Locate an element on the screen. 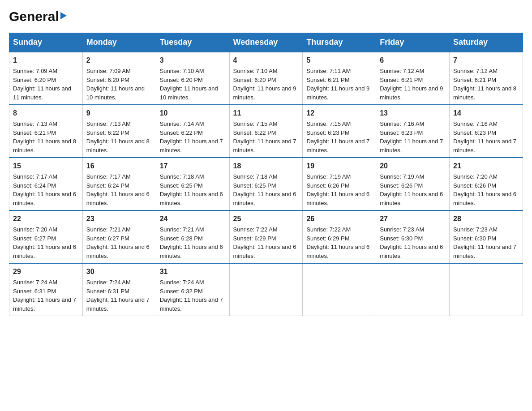 This screenshot has width=532, height=411. day-sunrise: Sunrise: 7:22 AM is located at coordinates (329, 229).